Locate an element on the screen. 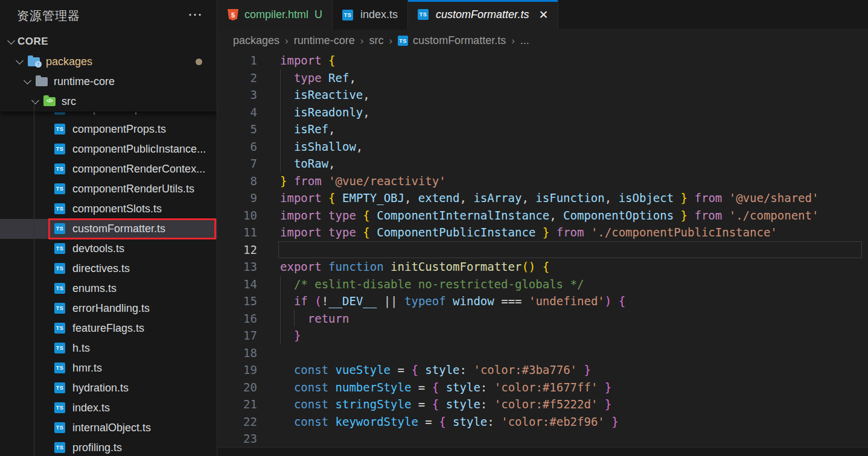 Image resolution: width=868 pixels, height=456 pixels. sidebar-item-featureFlags.ts: TSfeatureFlags.ts is located at coordinates (109, 328).